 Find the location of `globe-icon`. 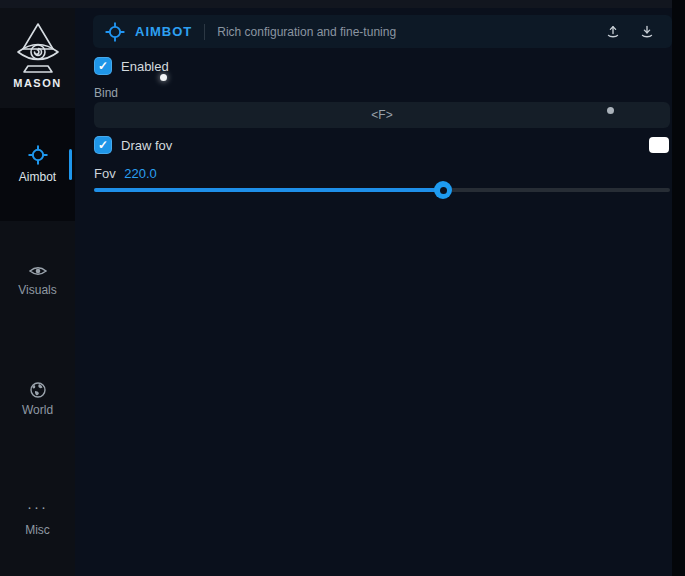

globe-icon is located at coordinates (38, 390).